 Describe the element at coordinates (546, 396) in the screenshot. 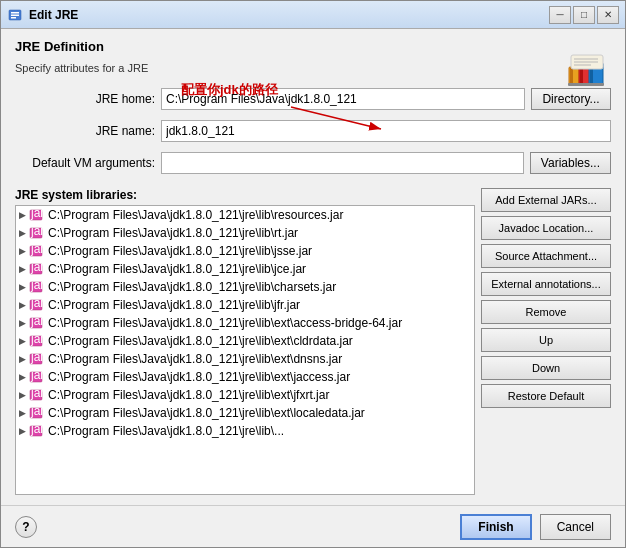

I see `restore-default-button: Restore Default` at that location.